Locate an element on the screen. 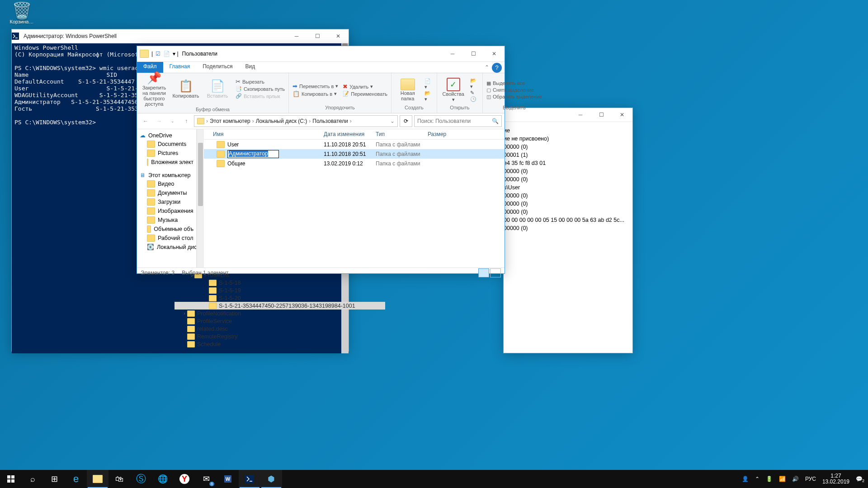 This screenshot has width=868, height=488. nav-this-pc: 🖥Этот компьютер is located at coordinates (166, 175).